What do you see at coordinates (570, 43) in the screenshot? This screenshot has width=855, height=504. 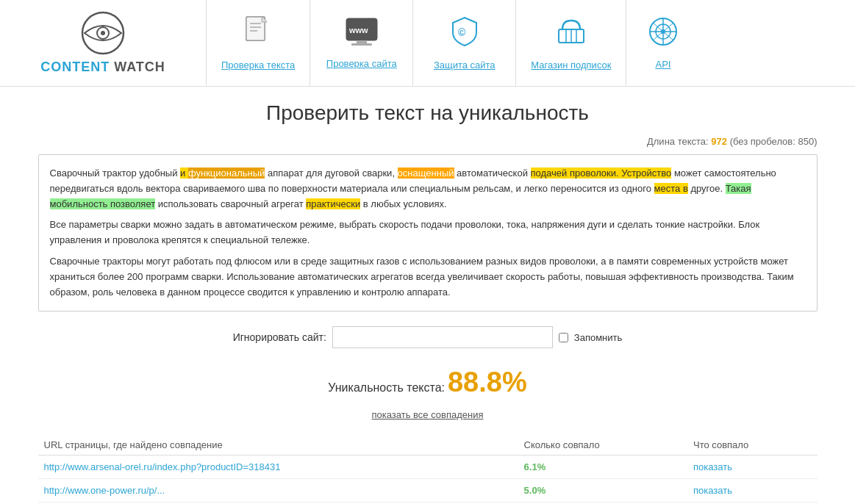 I see `nav-shop: Магазин подписок` at bounding box center [570, 43].